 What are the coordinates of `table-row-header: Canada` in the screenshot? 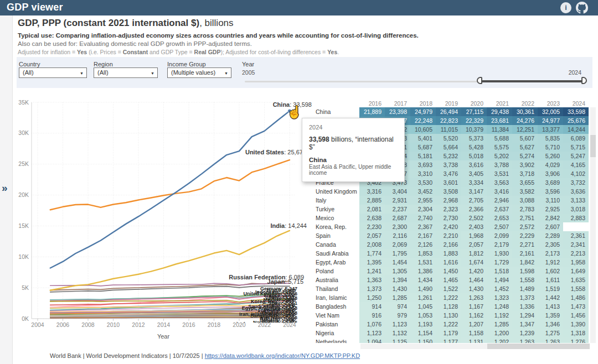 It's located at (336, 245).